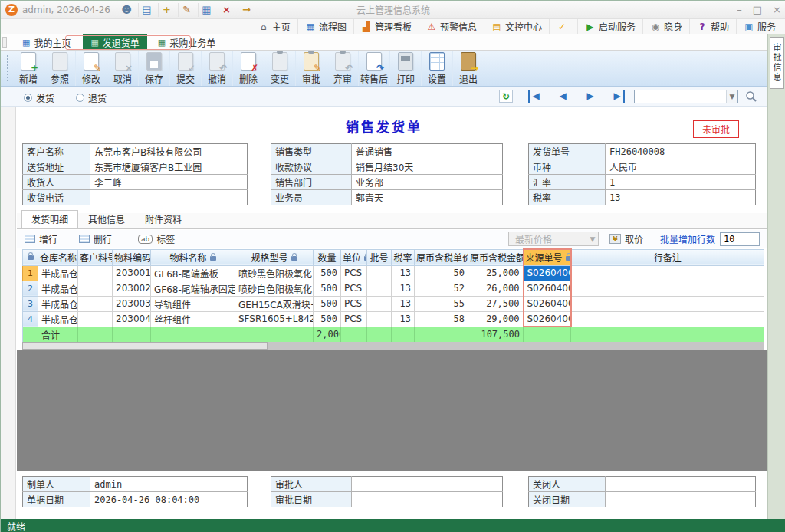 The image size is (785, 532). I want to click on get-price-button: ¥取价, so click(626, 239).